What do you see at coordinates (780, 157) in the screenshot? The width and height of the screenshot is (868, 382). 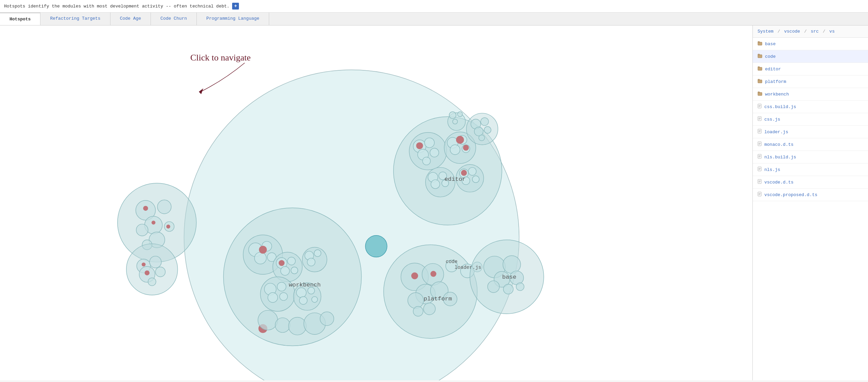 I see `file-name: nls.build.js` at bounding box center [780, 157].